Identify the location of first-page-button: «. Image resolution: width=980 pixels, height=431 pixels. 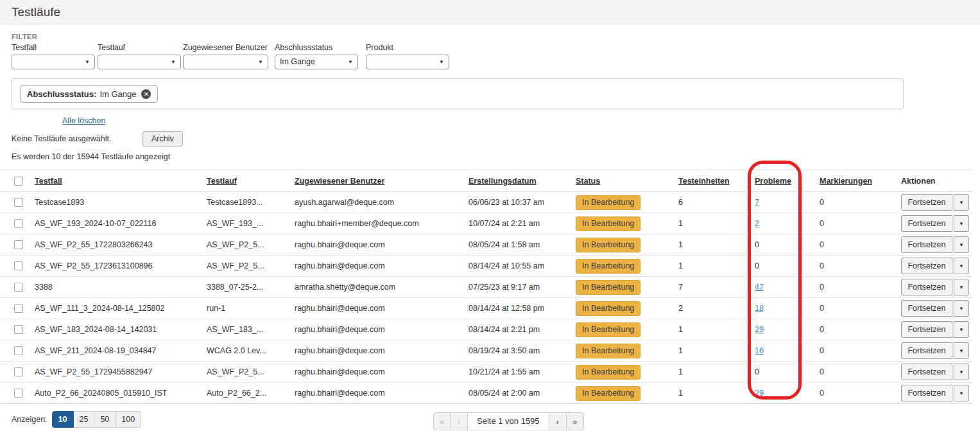
(442, 421).